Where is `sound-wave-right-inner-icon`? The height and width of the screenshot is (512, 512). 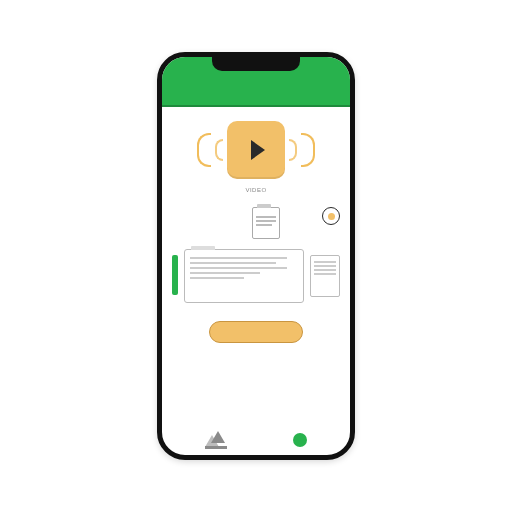 sound-wave-right-inner-icon is located at coordinates (293, 150).